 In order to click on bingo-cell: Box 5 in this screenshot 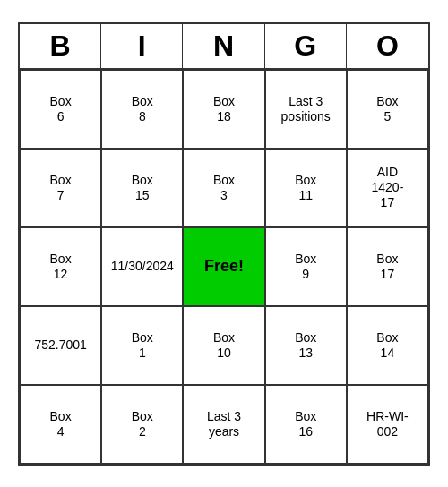, I will do `click(387, 109)`.